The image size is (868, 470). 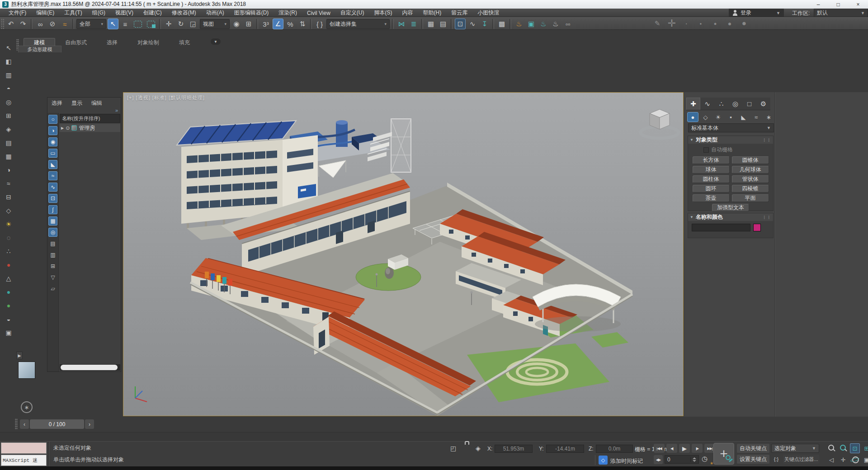 I want to click on render-production-icon: ♨, so click(x=543, y=24).